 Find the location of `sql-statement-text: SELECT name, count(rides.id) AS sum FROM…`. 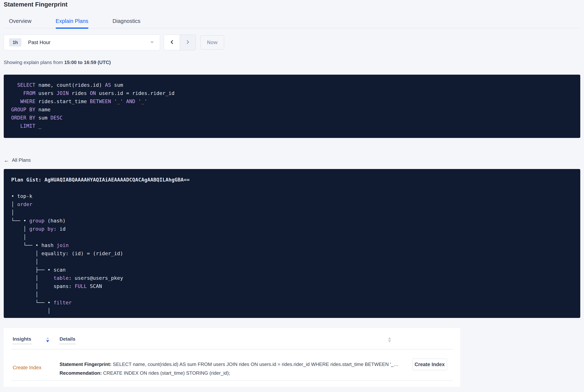

sql-statement-text: SELECT name, count(rides.id) AS sum FROM… is located at coordinates (292, 106).